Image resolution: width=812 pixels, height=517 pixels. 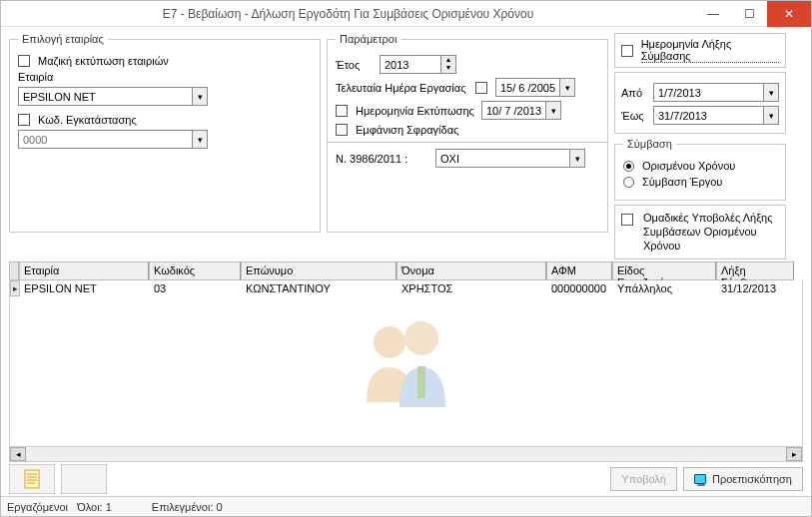 I want to click on col-surname: Επώνυμο, so click(x=319, y=271).